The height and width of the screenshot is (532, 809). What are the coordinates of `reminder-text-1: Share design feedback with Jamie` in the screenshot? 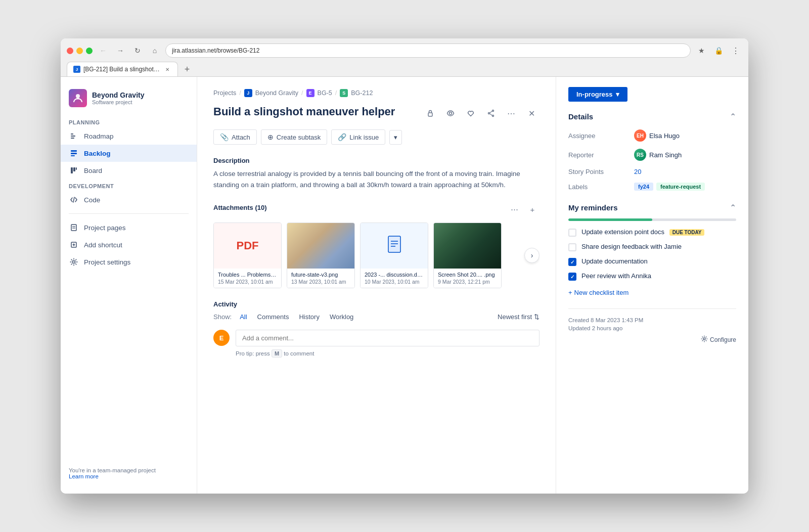 It's located at (659, 247).